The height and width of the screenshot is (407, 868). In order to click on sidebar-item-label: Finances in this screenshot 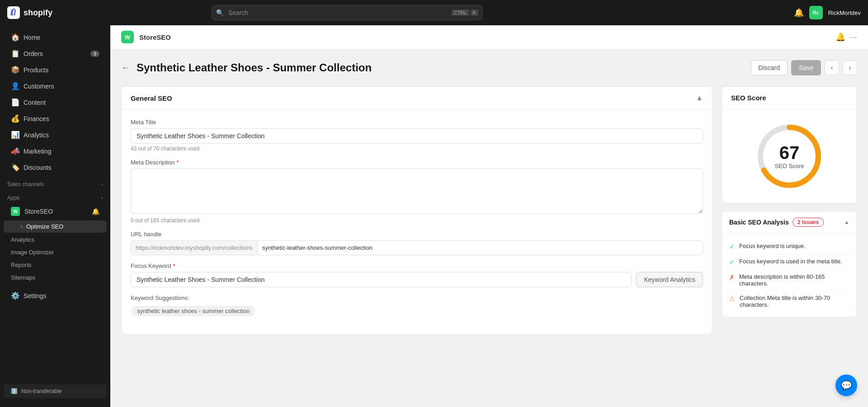, I will do `click(36, 119)`.